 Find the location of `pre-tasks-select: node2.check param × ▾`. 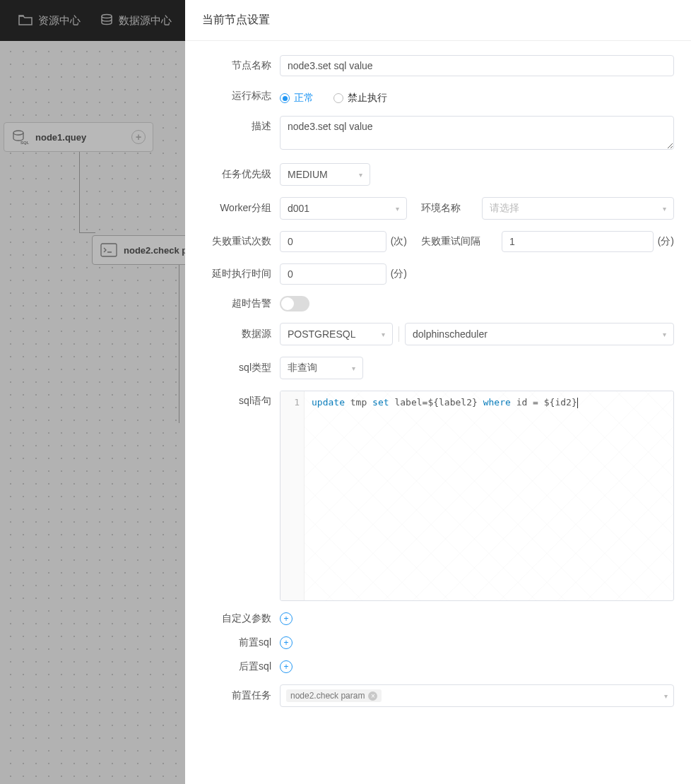

pre-tasks-select: node2.check param × ▾ is located at coordinates (477, 696).